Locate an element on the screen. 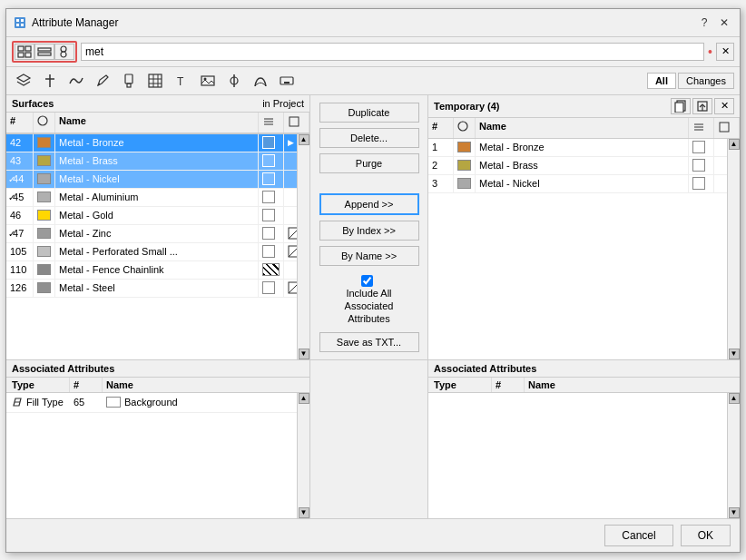  assoc-name: Background is located at coordinates (206, 403).